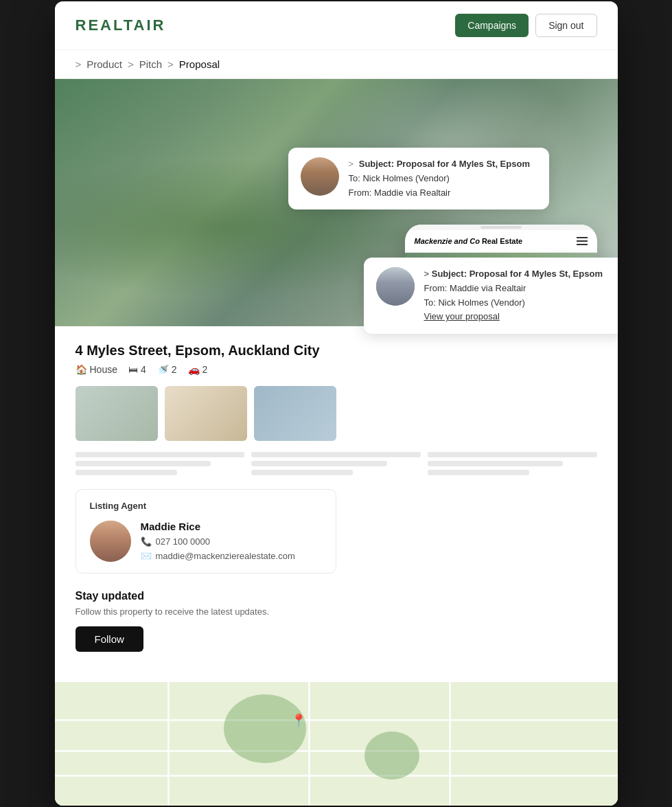 This screenshot has width=672, height=807. What do you see at coordinates (336, 26) in the screenshot?
I see `header: REALTAIR Campaigns Sign out` at bounding box center [336, 26].